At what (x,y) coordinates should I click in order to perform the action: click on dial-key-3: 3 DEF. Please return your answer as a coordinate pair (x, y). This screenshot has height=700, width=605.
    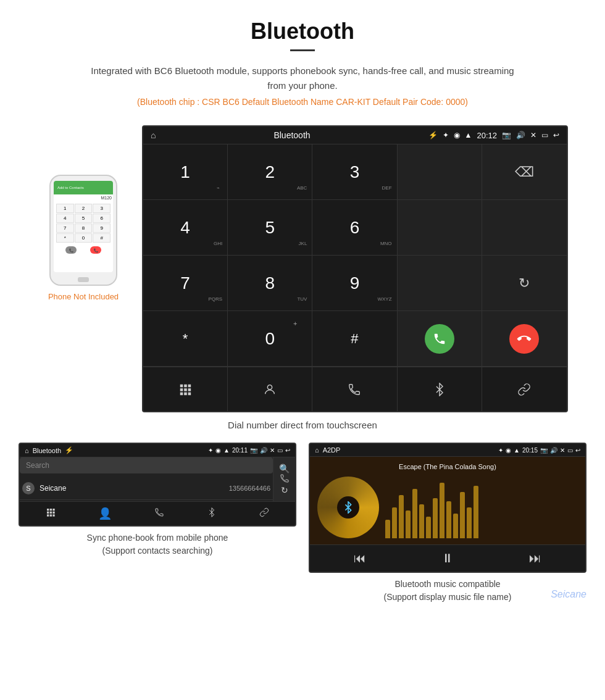
    Looking at the image, I should click on (354, 172).